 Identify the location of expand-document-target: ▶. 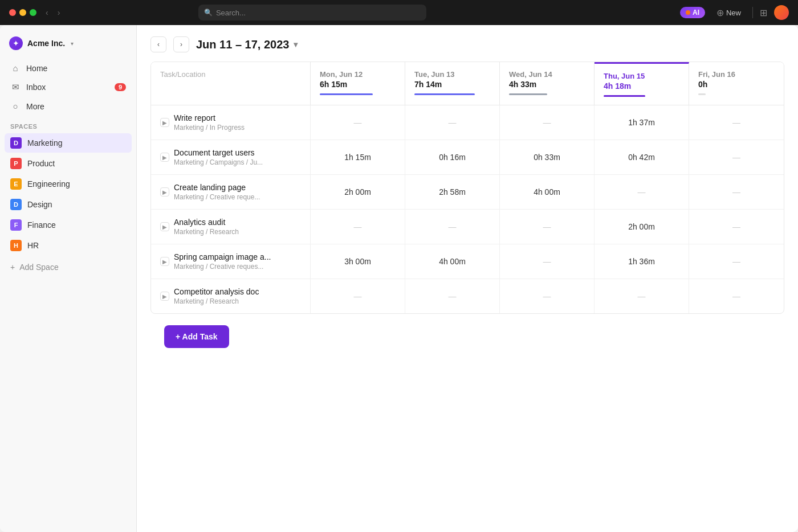
(165, 157).